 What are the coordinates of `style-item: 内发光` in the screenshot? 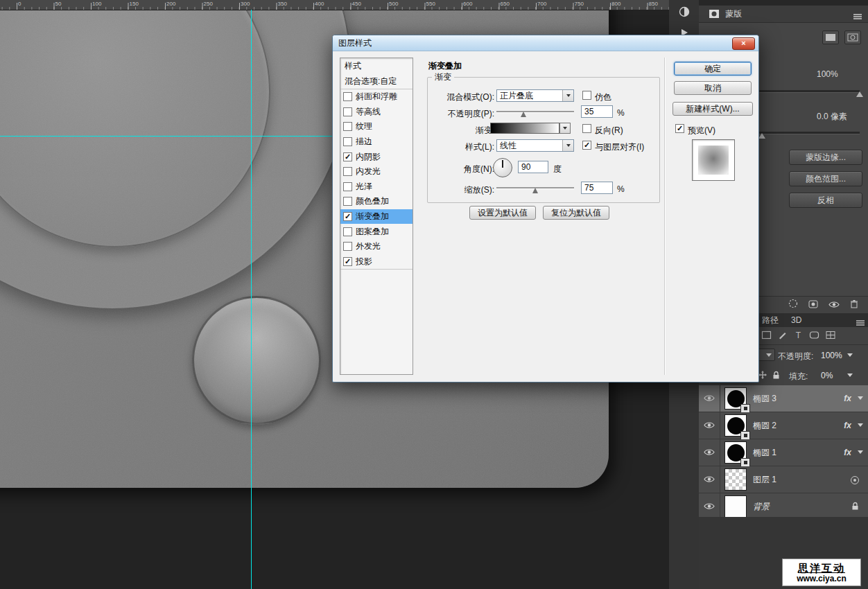 It's located at (376, 172).